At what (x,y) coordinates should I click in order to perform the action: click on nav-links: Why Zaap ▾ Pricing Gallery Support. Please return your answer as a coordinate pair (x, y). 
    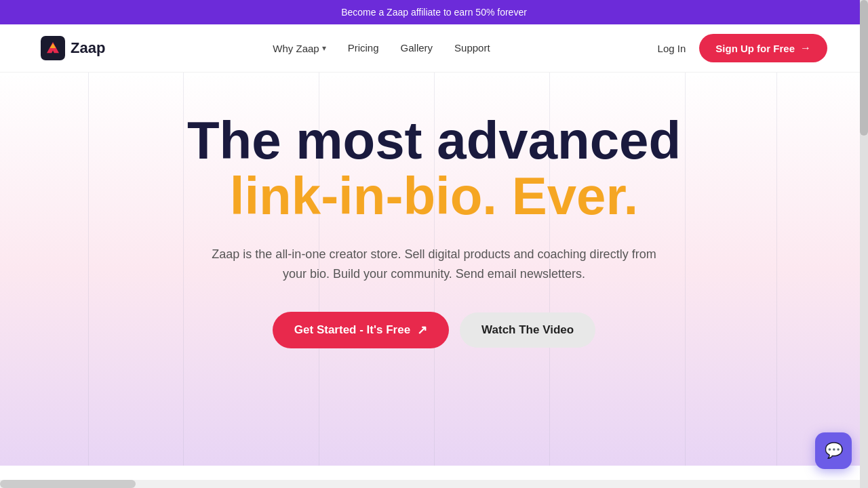
    Looking at the image, I should click on (381, 48).